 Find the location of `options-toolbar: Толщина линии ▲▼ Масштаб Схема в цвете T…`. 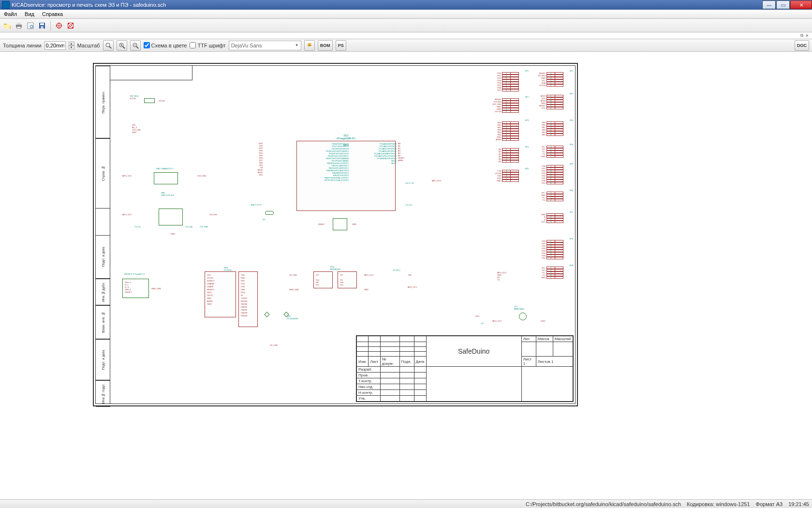

options-toolbar: Толщина линии ▲▼ Масштаб Схема в цвете T… is located at coordinates (406, 45).